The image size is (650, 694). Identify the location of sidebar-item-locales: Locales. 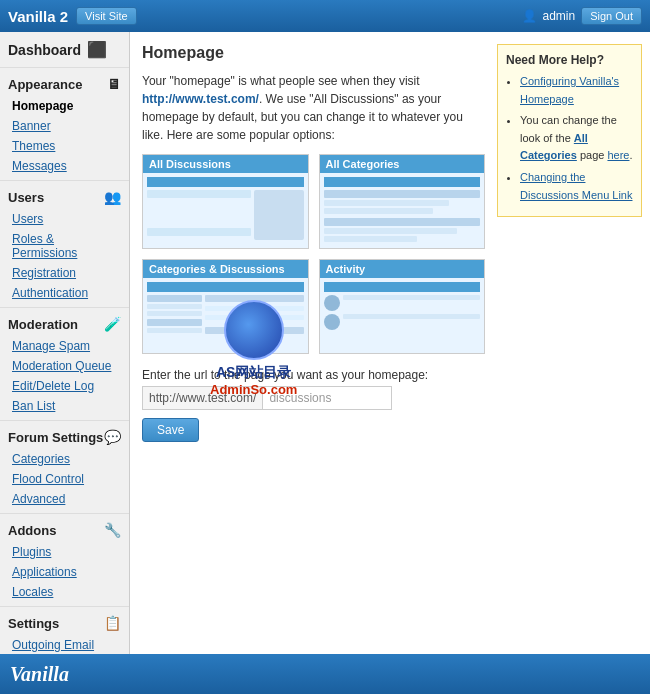
(64, 592).